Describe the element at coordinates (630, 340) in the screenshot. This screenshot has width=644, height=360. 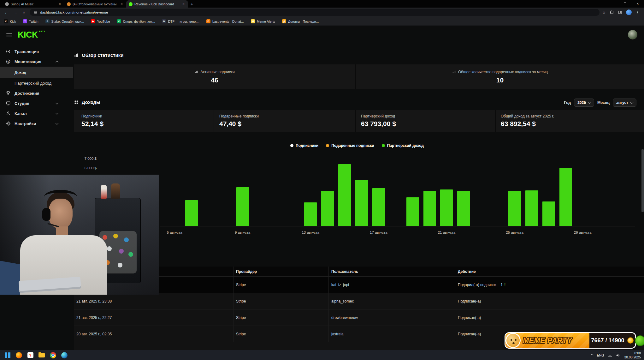
I see `coin-icon` at that location.